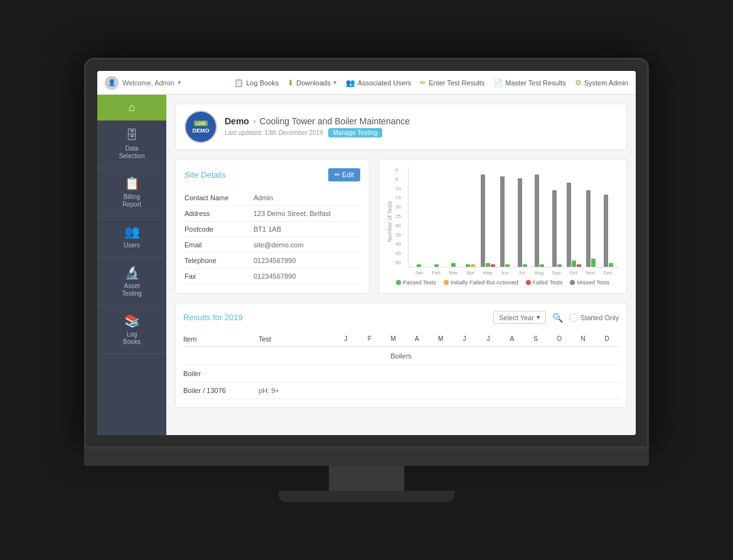 Image resolution: width=733 pixels, height=560 pixels. I want to click on col-header-item: Item, so click(221, 339).